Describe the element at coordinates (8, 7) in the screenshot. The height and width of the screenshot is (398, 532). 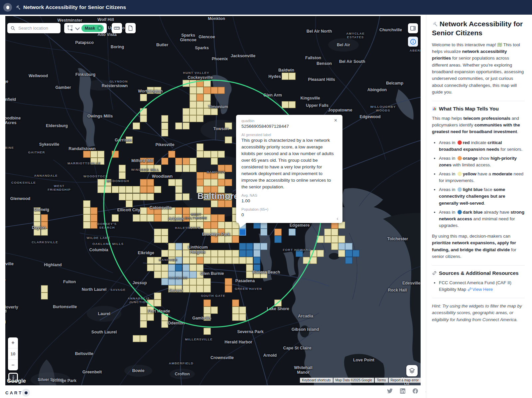
I see `app-menu-button` at that location.